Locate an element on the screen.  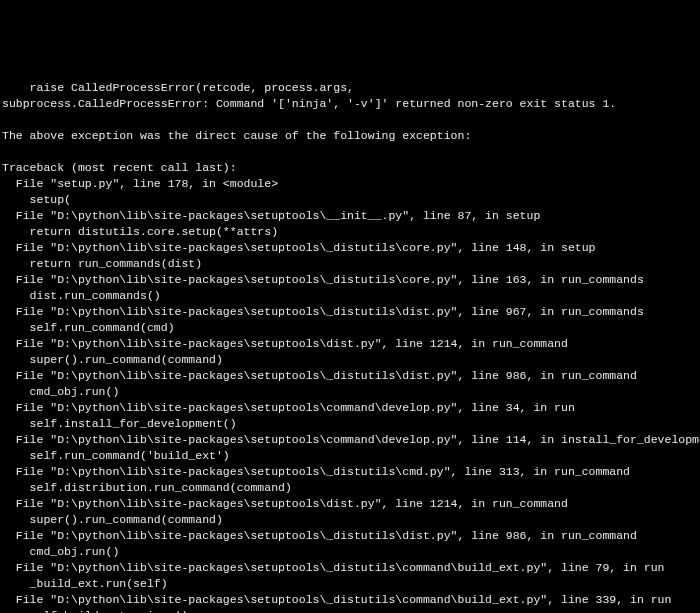
terminal-line: Traceback (most recent call last): is located at coordinates (350, 168).